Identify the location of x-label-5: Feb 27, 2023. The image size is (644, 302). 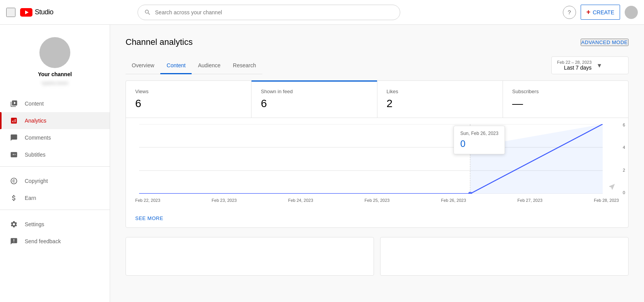
(530, 200).